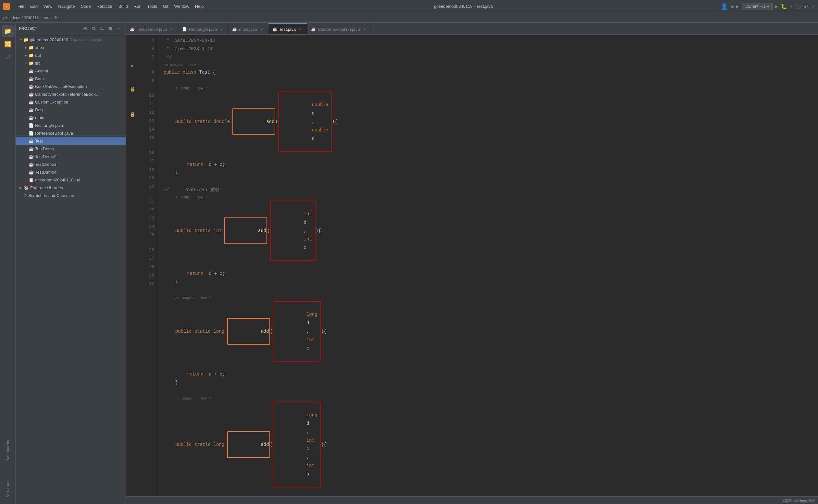 Image resolution: width=818 pixels, height=504 pixels. What do you see at coordinates (147, 129) in the screenshot?
I see `line-num-14: 14` at bounding box center [147, 129].